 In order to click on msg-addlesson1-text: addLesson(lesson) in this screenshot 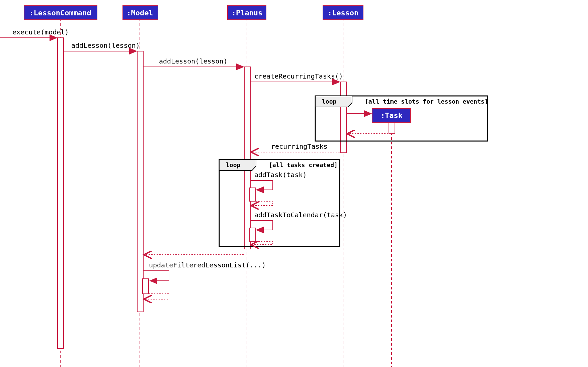, I will do `click(106, 45)`.